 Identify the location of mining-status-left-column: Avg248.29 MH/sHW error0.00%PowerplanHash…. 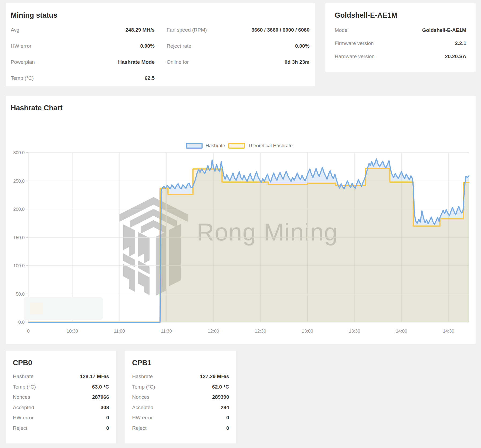
(83, 54).